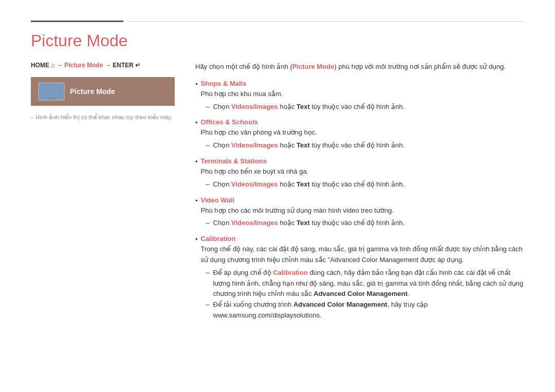  What do you see at coordinates (103, 65) in the screenshot?
I see `breadcrumb: HOME ⌂ → Picture Mode → ENTER ↵` at bounding box center [103, 65].